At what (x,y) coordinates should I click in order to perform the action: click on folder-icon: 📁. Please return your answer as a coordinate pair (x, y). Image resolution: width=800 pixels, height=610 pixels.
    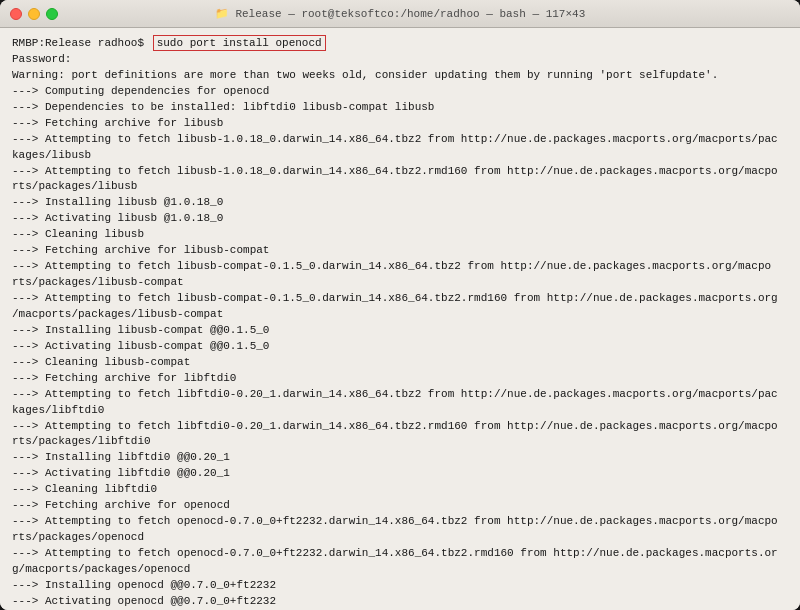
    Looking at the image, I should click on (222, 14).